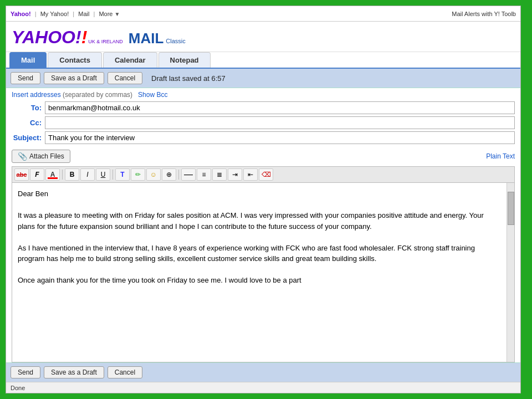 Image resolution: width=532 pixels, height=399 pixels. I want to click on send-button-top: Send, so click(25, 78).